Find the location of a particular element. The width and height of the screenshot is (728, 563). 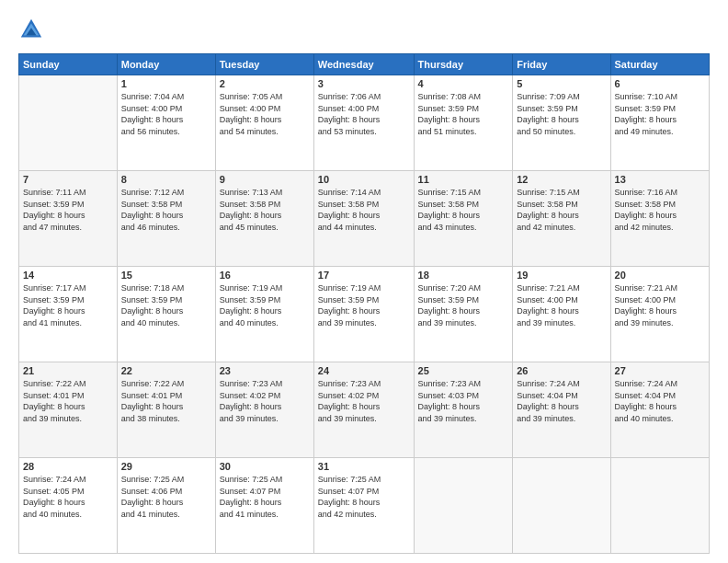

day-number: 8 is located at coordinates (166, 179).